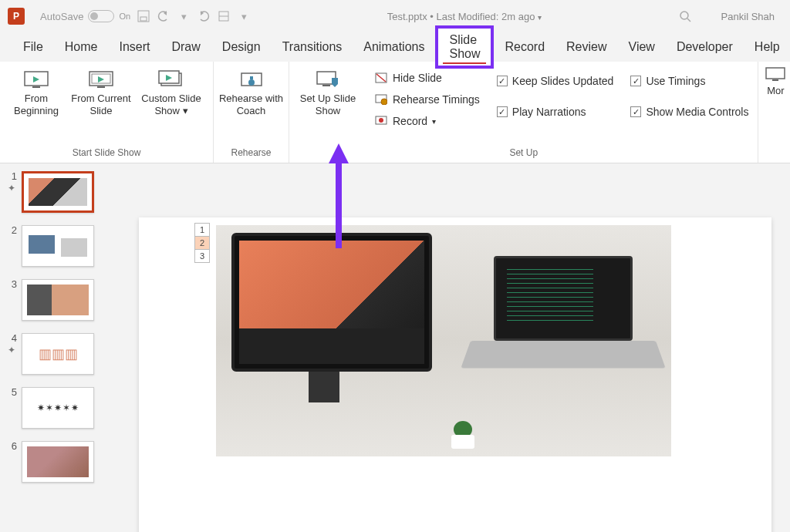  Describe the element at coordinates (525, 47) in the screenshot. I see `menu-record: Record` at that location.